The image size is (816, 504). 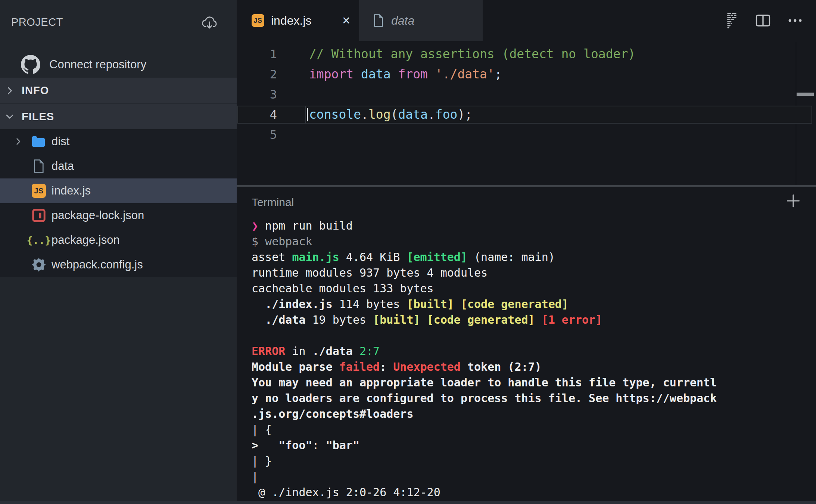 What do you see at coordinates (526, 94) in the screenshot?
I see `editor-line-3: 3` at bounding box center [526, 94].